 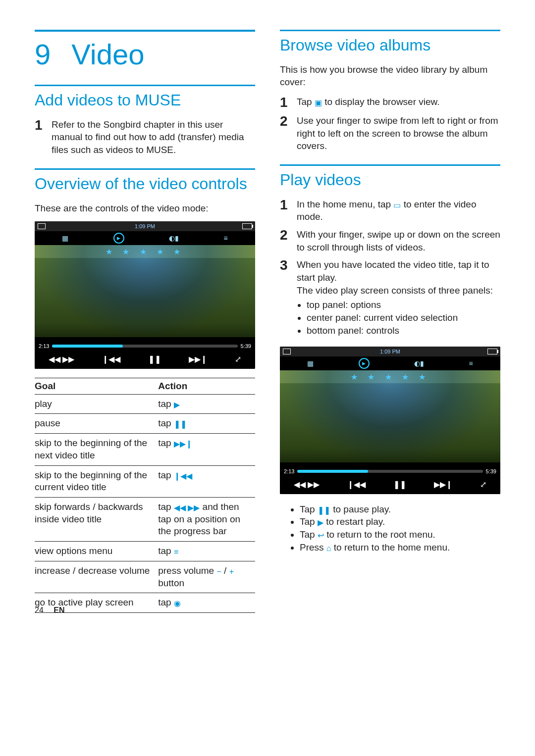 I want to click on back-icon: ↩, so click(x=321, y=536).